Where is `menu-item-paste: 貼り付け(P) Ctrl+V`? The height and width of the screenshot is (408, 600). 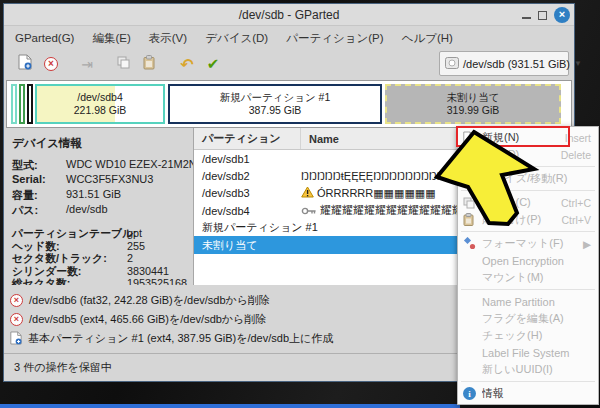
menu-item-paste: 貼り付け(P) Ctrl+V is located at coordinates (528, 220).